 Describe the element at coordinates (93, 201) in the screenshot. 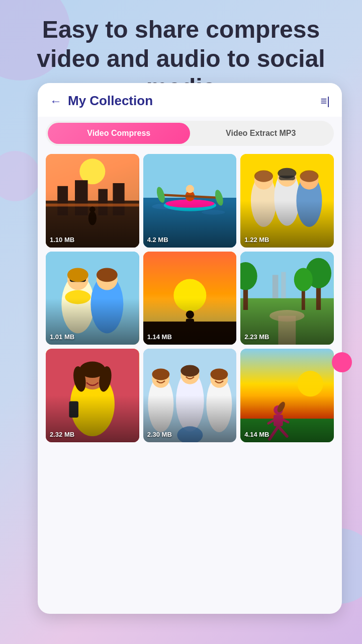

I see `grid-item-1: 1.10 MB` at that location.